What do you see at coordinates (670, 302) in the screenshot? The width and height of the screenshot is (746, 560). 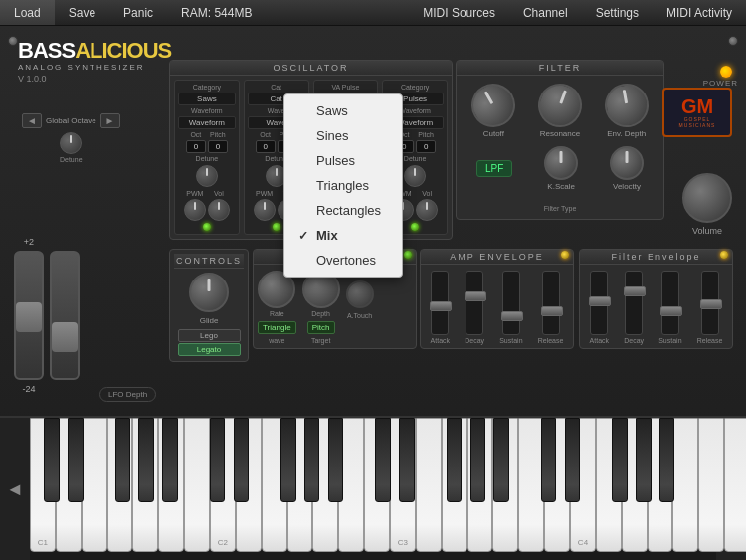 I see `filter-sustain-track` at bounding box center [670, 302].